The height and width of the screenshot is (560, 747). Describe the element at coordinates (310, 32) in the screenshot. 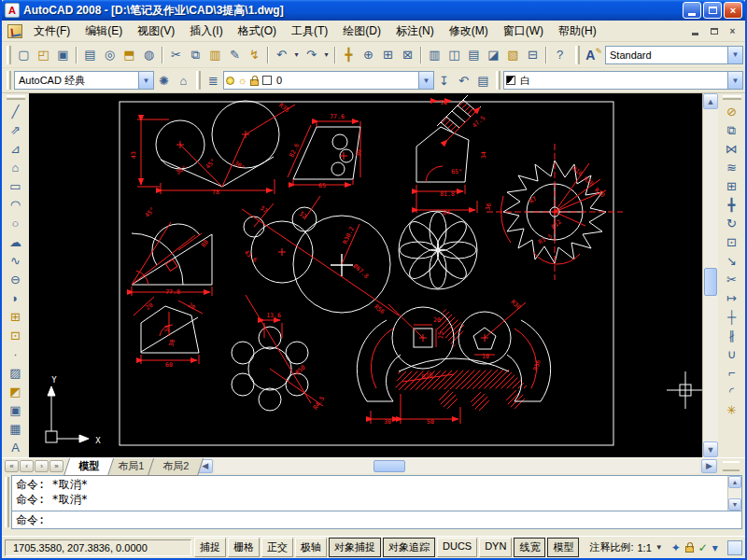

I see `menu-tools: 工具(T)` at that location.